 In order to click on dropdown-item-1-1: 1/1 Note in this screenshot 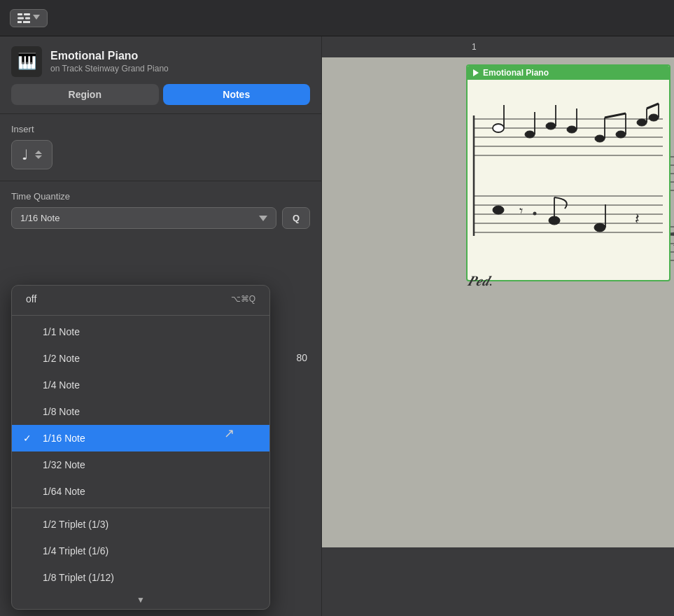, I will do `click(141, 332)`.